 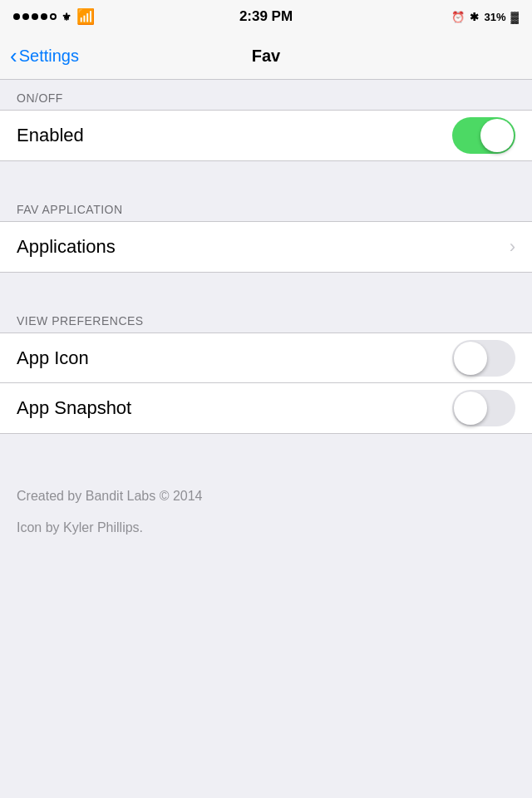 I want to click on enabled-toggle, so click(x=484, y=135).